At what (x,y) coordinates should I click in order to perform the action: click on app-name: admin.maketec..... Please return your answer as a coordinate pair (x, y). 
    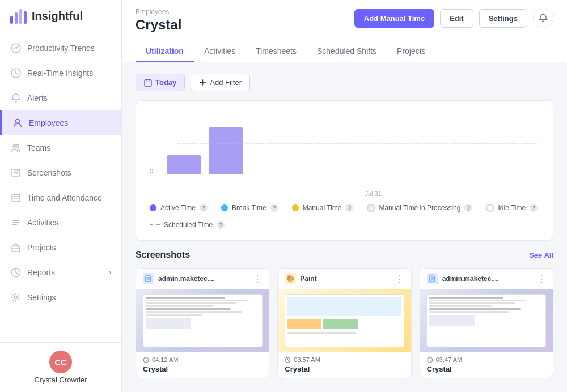
    Looking at the image, I should click on (187, 279).